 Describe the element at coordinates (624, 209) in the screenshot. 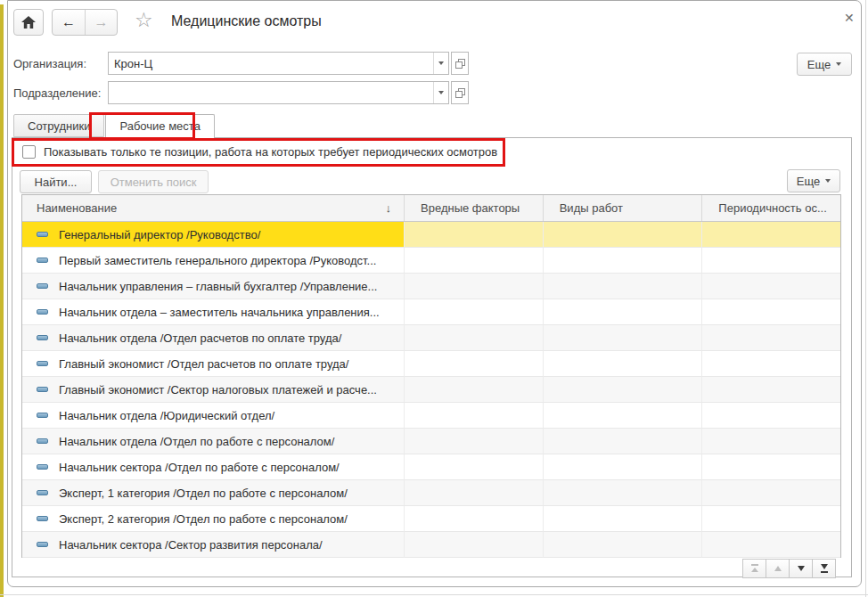

I see `column-header-work-types: Виды работ` at that location.